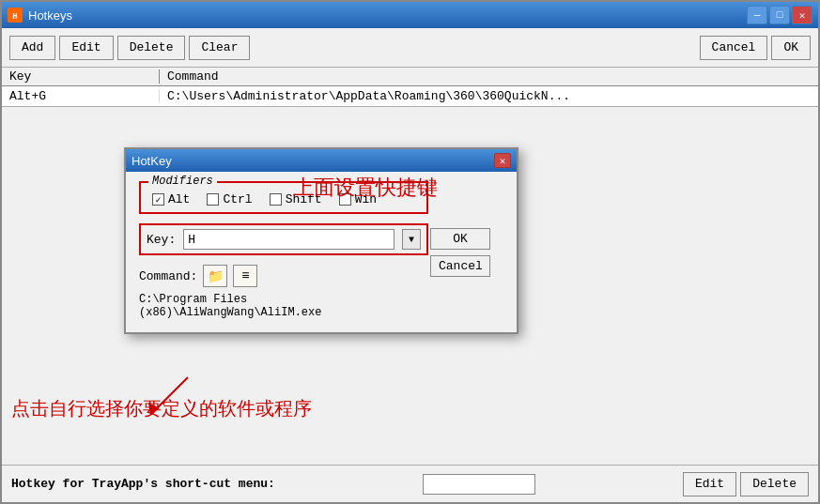  I want to click on status-edit-button: Edit, so click(710, 484).